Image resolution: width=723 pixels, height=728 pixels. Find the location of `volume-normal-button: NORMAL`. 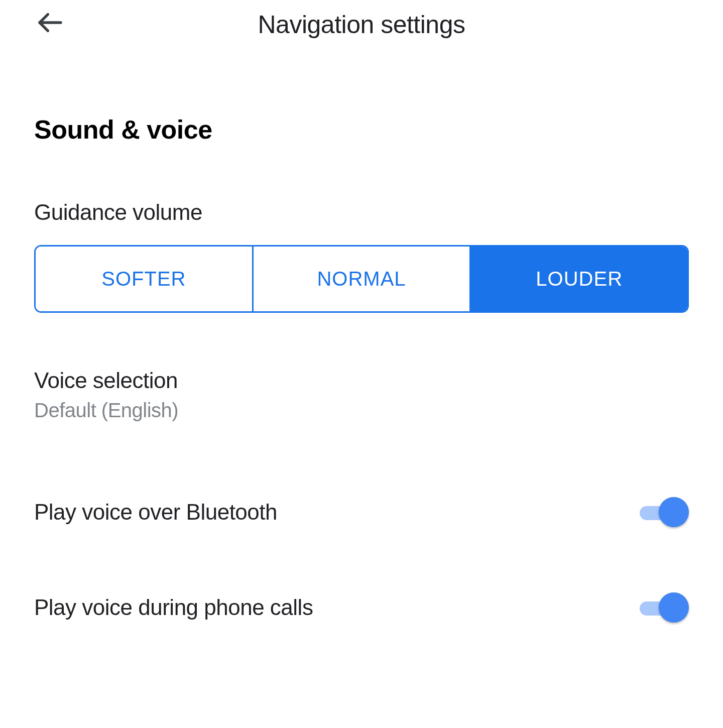

volume-normal-button: NORMAL is located at coordinates (363, 279).